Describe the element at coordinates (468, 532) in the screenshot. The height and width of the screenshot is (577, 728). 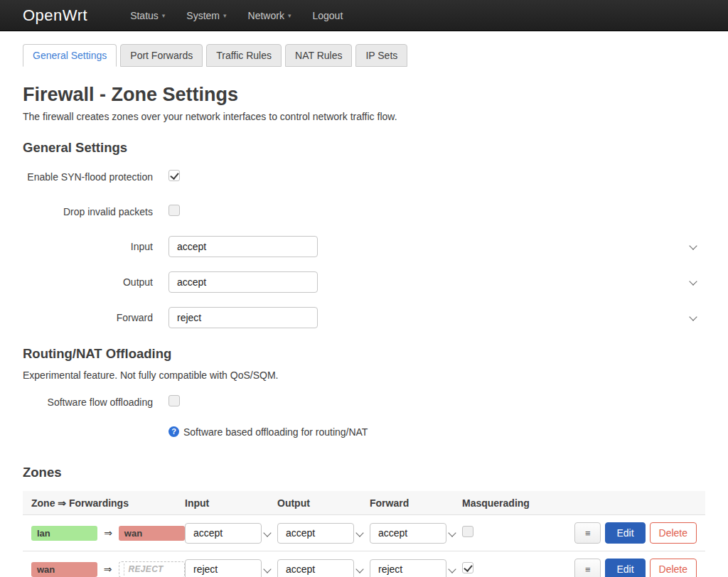
I see `lan-masquerading-checkbox` at that location.